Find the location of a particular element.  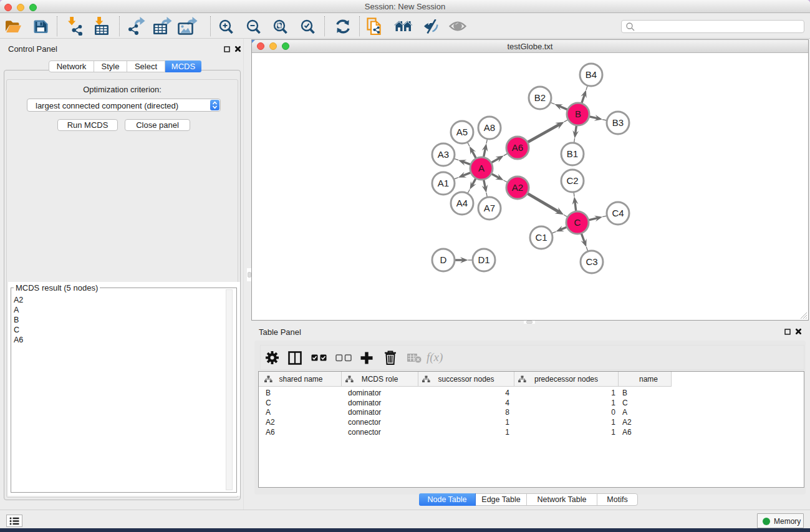

svg-text: C2 is located at coordinates (572, 181).